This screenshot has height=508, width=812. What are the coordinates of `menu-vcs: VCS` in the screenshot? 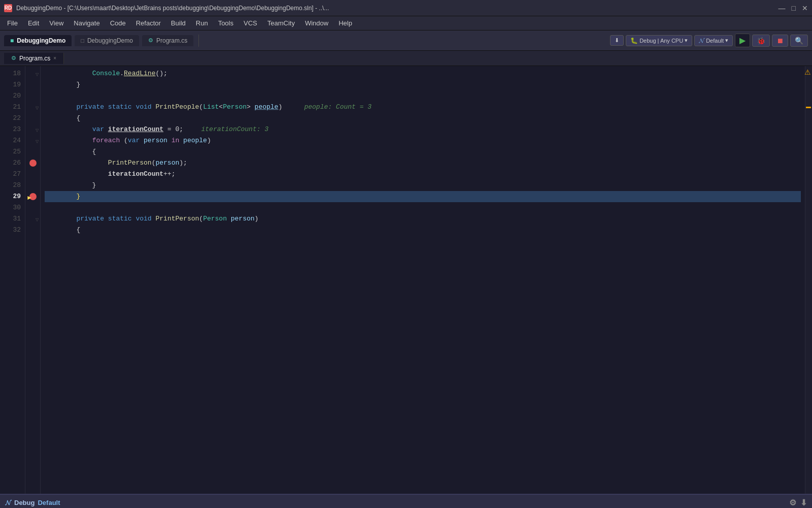 It's located at (251, 23).